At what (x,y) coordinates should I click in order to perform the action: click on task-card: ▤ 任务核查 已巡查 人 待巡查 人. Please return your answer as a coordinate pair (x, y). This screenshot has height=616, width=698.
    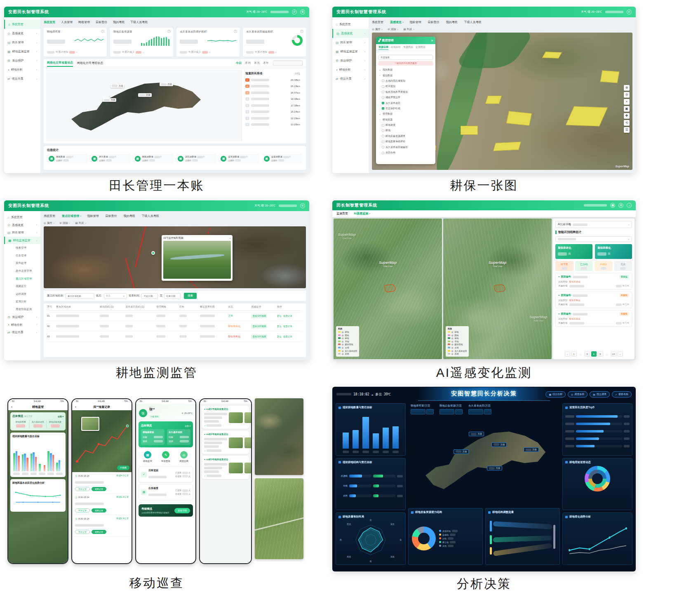
    Looking at the image, I should click on (166, 492).